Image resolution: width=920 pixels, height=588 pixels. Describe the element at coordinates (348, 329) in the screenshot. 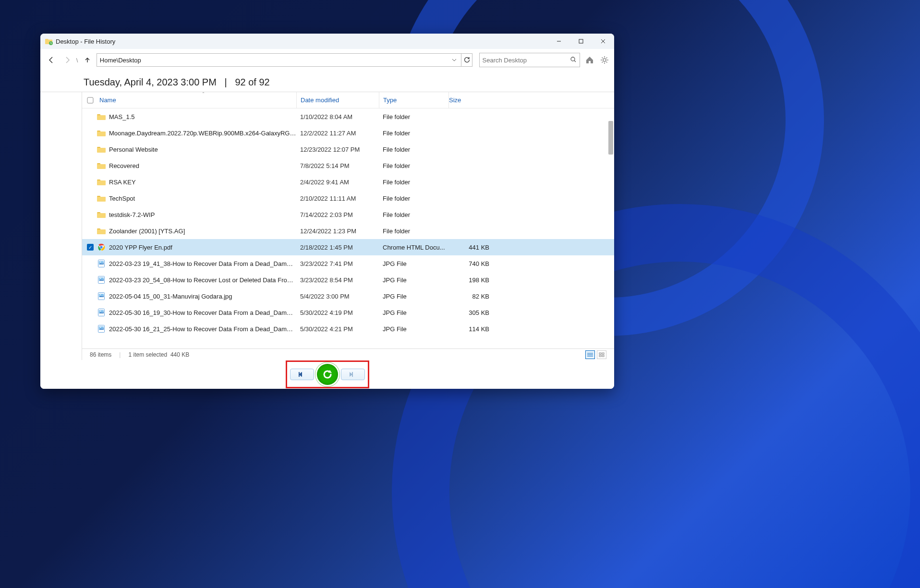

I see `file-row: 2022-05-30 16_21_25-How to Recover Data …` at that location.